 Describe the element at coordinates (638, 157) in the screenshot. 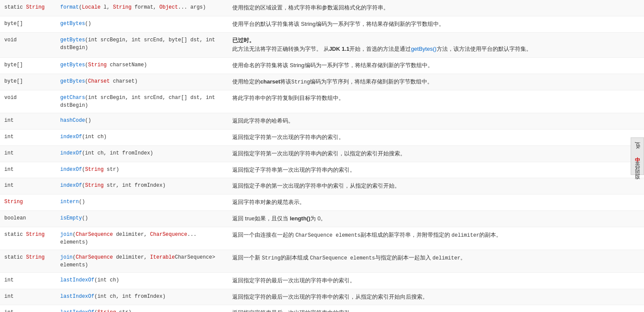

I see `side-panel-item: 英` at that location.